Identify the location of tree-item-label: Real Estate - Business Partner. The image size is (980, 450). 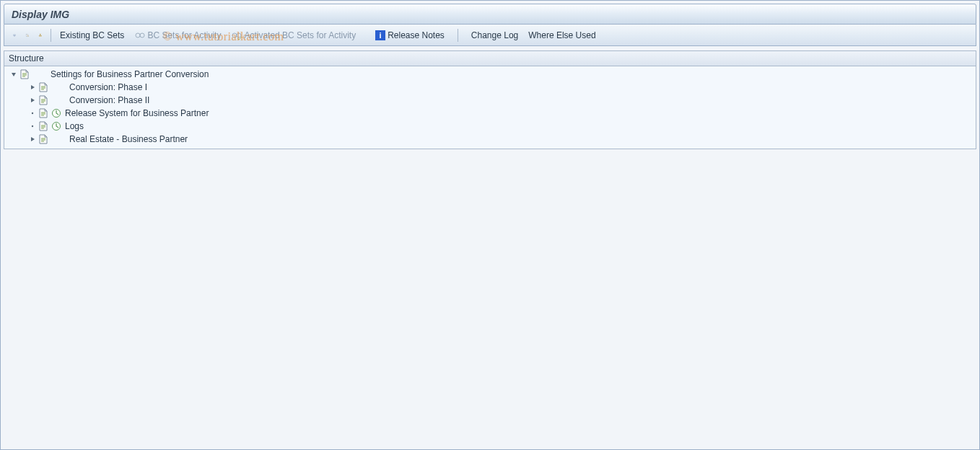
(126, 139).